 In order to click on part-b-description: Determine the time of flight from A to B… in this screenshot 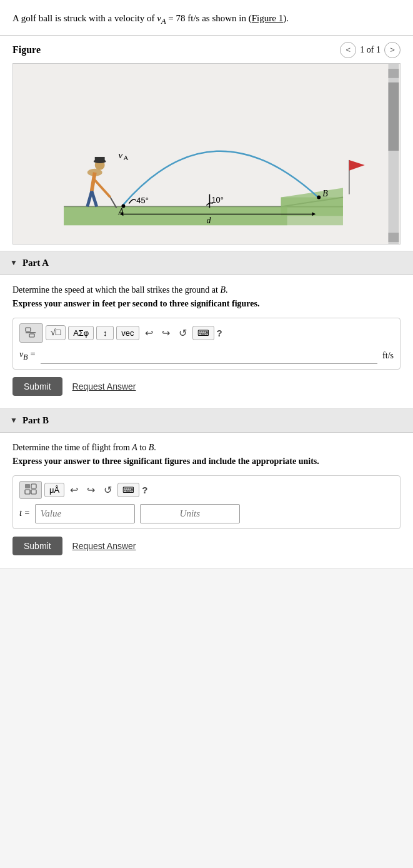, I will do `click(206, 448)`.